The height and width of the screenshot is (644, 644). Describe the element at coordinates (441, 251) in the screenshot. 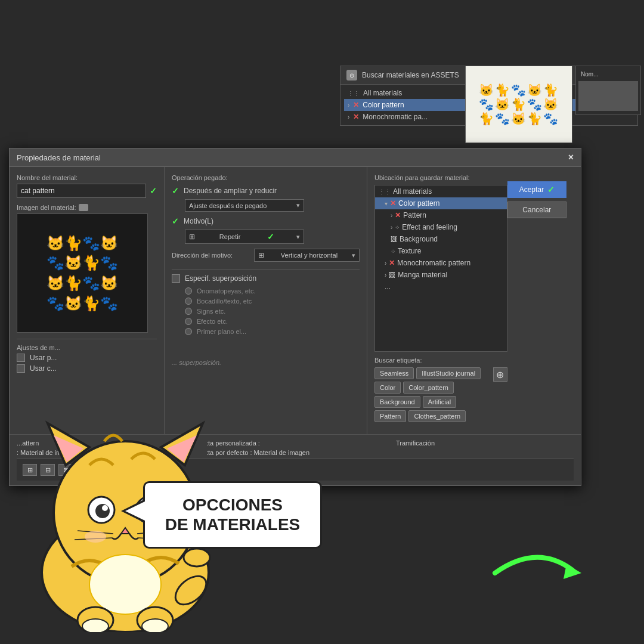

I see `tree-texture: ⁘ Texture` at that location.